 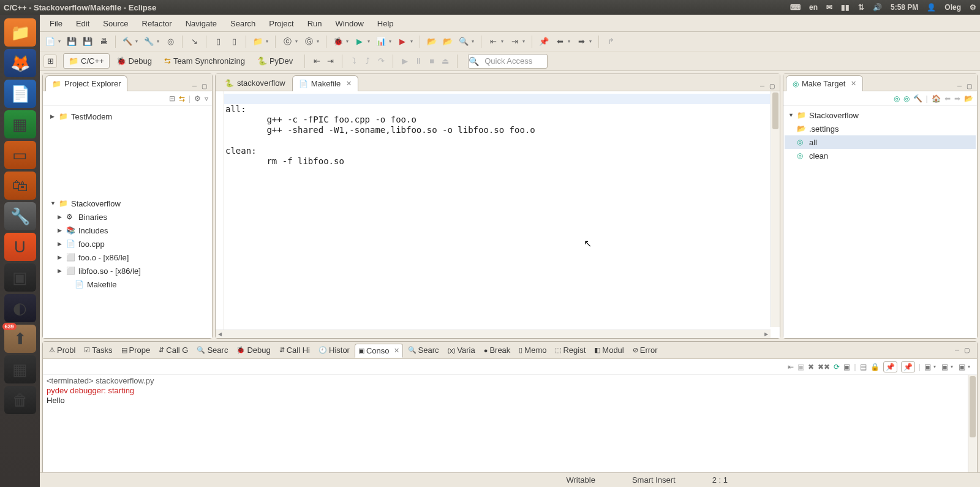 I want to click on launcher-files-icon: 📁, so click(x=20, y=32).